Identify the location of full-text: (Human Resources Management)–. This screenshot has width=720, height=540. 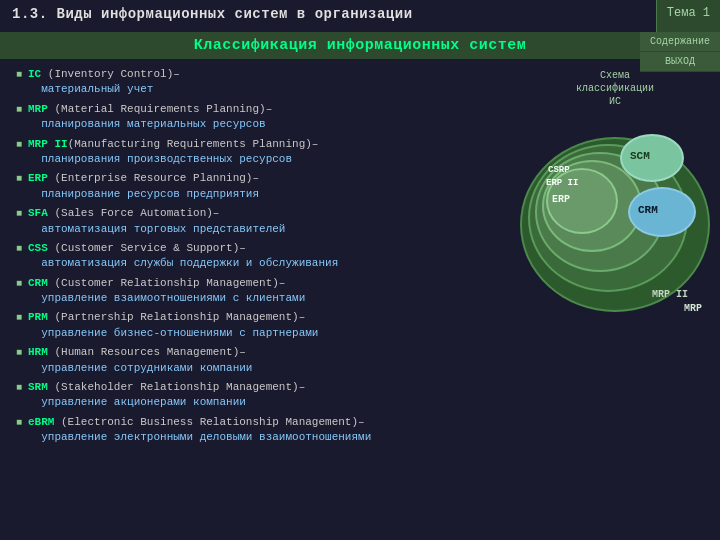
(147, 352).